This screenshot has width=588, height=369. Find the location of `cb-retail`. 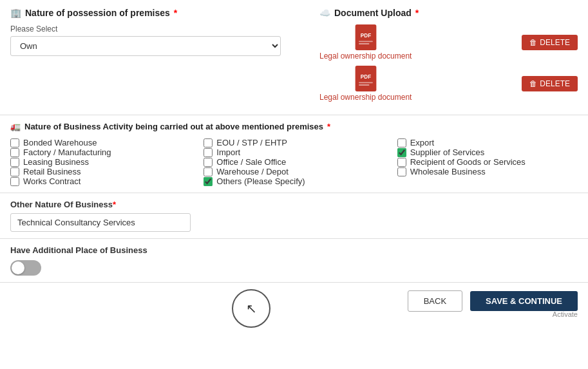

cb-retail is located at coordinates (15, 172).